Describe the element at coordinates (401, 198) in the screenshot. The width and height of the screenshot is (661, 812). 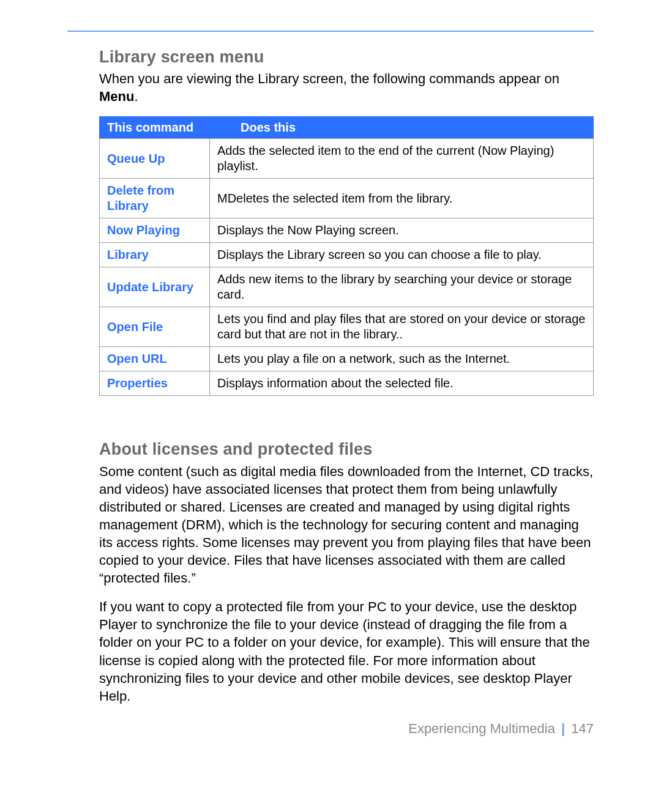
I see `cmd-desc: MDeletes the selected item from the libr…` at that location.